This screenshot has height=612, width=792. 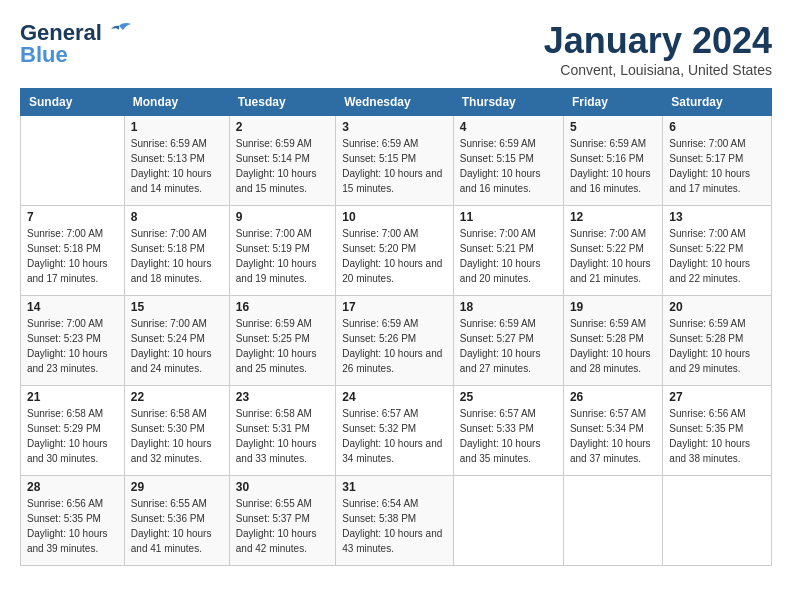 I want to click on header-thursday: Thursday, so click(x=508, y=102).